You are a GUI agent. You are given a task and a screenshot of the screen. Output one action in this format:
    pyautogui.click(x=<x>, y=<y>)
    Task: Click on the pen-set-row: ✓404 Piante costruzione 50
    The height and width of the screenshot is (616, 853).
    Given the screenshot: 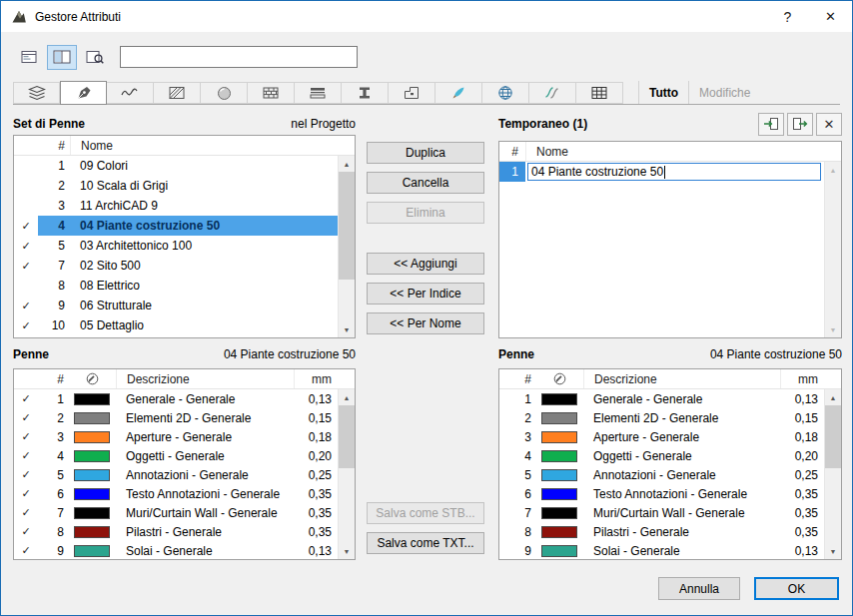 What is the action you would take?
    pyautogui.click(x=176, y=226)
    